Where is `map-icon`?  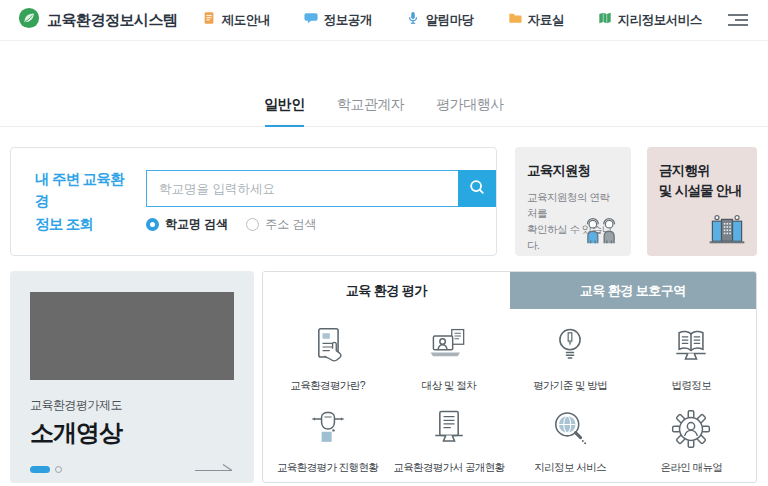
map-icon is located at coordinates (605, 20).